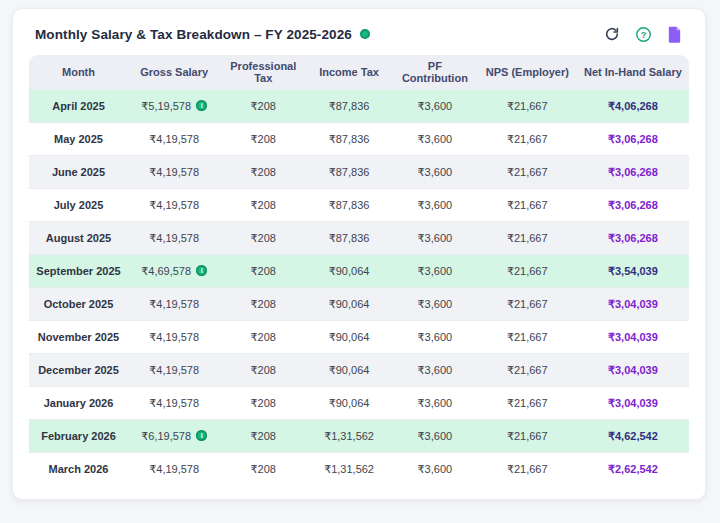  What do you see at coordinates (365, 34) in the screenshot?
I see `status-dot-icon` at bounding box center [365, 34].